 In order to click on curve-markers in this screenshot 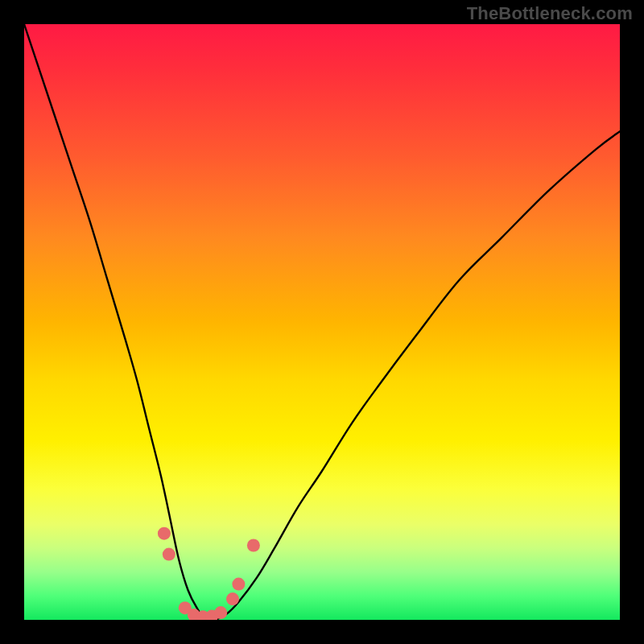, I will do `click(209, 573)`.